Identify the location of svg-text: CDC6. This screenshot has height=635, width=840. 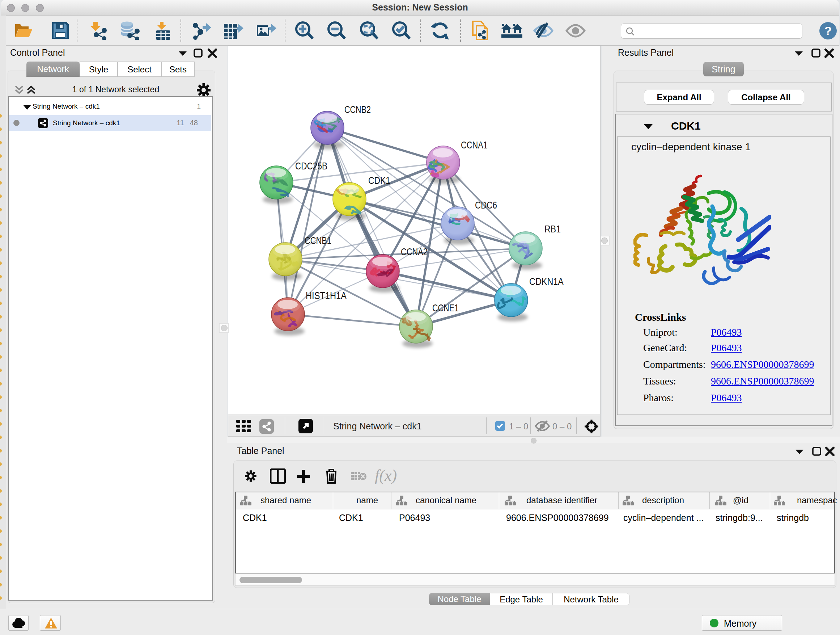
(486, 205).